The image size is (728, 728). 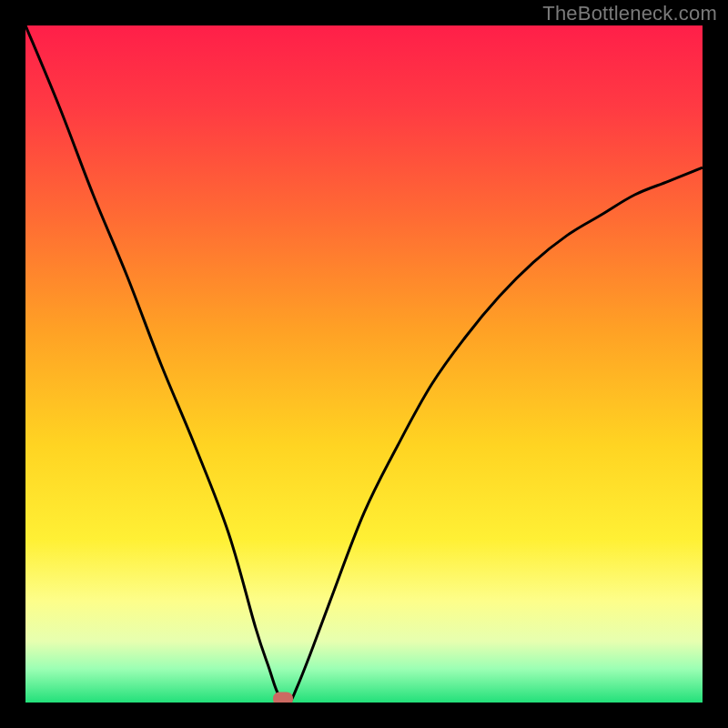 I want to click on watermark-text: TheBottleneck.com, so click(x=630, y=14).